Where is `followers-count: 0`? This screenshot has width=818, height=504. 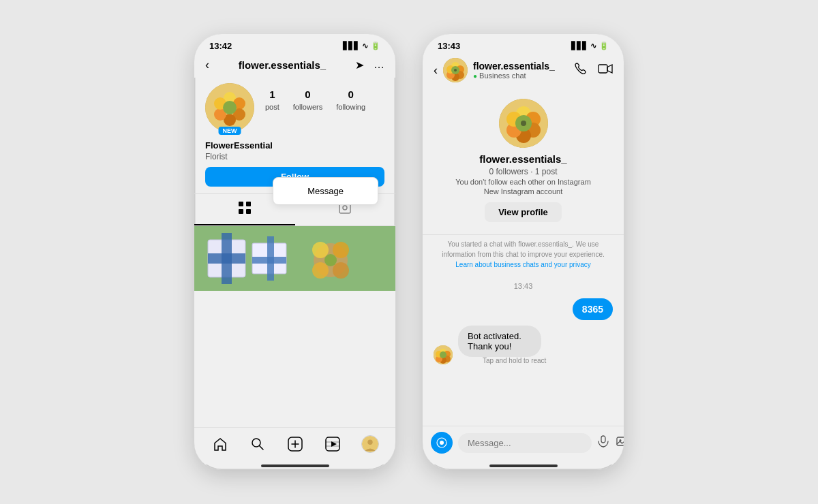 followers-count: 0 is located at coordinates (308, 94).